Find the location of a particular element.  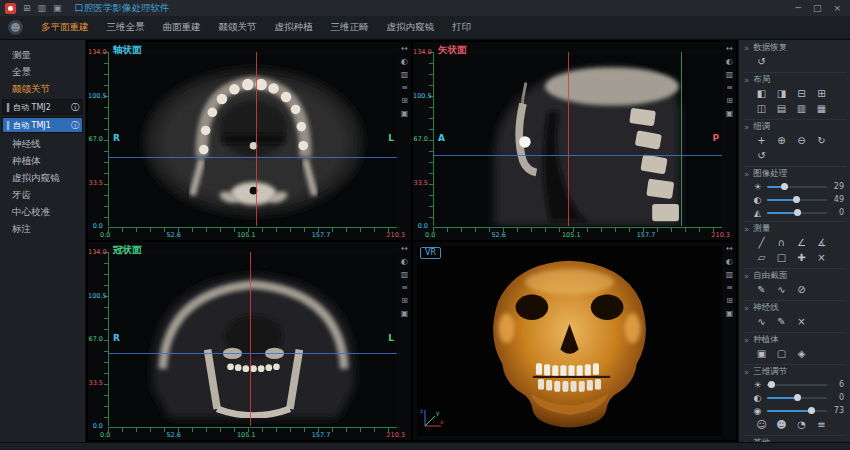

module-tab: 三维正畸 is located at coordinates (350, 28).